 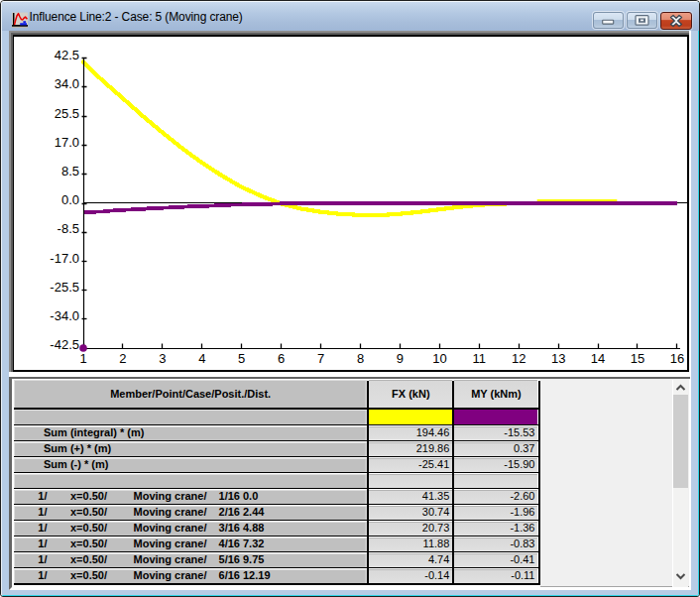 What do you see at coordinates (67, 56) in the screenshot?
I see `svg-text: 42.5` at bounding box center [67, 56].